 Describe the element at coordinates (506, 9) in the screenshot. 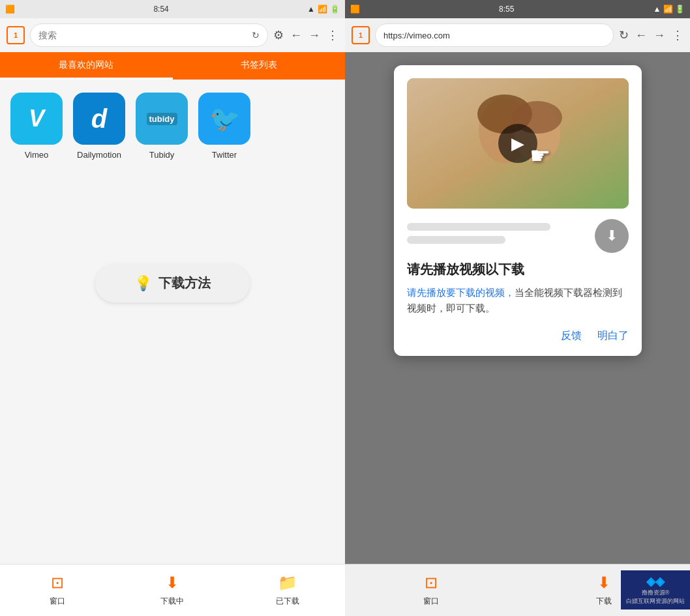

I see `time-right: 8:55` at that location.